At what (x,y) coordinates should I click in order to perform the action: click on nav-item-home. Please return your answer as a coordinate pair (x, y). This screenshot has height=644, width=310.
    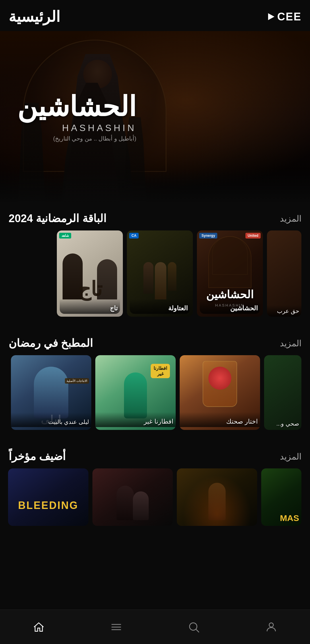
    Looking at the image, I should click on (39, 627).